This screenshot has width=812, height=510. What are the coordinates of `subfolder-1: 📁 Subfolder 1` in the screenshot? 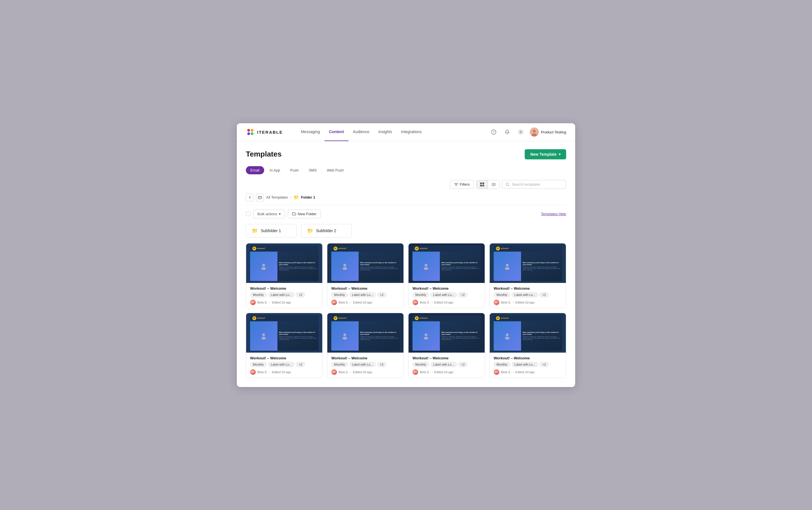 It's located at (271, 231).